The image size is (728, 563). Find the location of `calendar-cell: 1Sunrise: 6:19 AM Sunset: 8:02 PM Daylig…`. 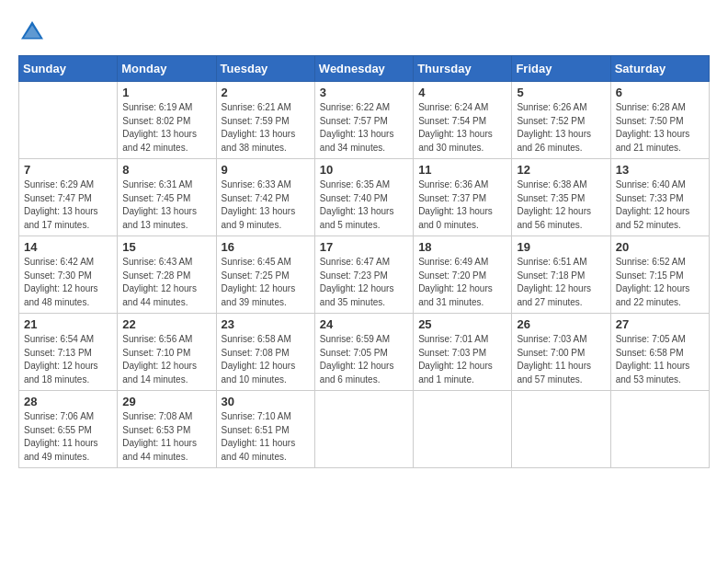

calendar-cell: 1Sunrise: 6:19 AM Sunset: 8:02 PM Daylig… is located at coordinates (167, 121).